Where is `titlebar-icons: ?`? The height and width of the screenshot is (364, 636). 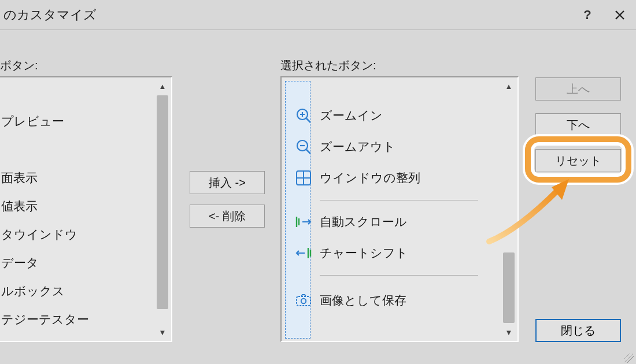 titlebar-icons: ? is located at coordinates (604, 15).